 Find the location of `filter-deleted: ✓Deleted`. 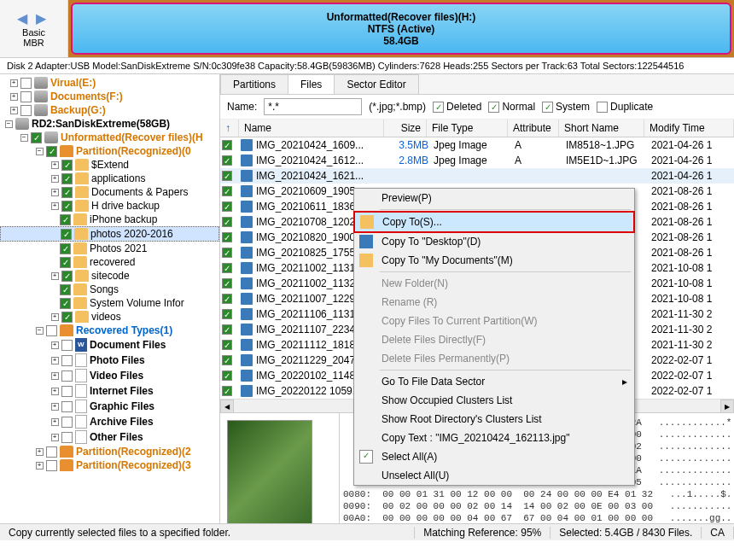

filter-deleted: ✓Deleted is located at coordinates (457, 107).